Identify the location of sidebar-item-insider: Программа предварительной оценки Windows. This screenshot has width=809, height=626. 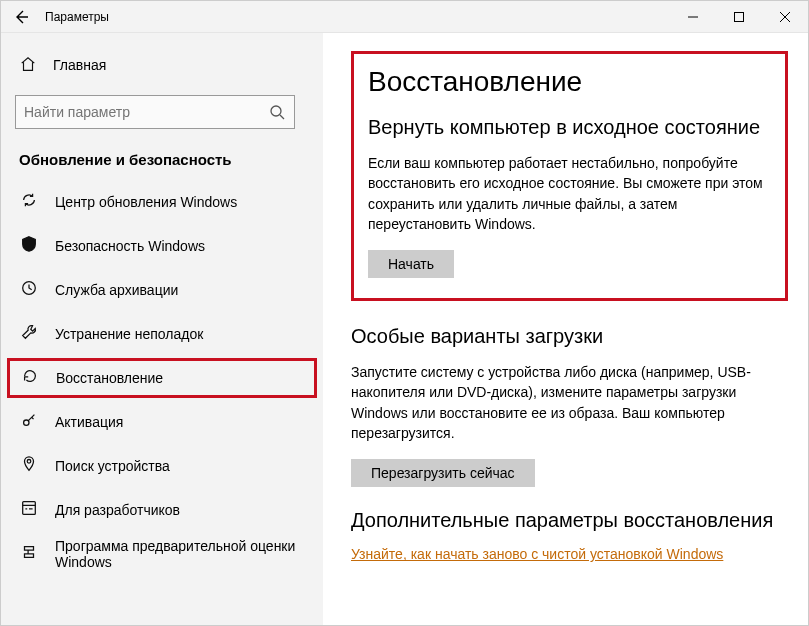
(162, 554).